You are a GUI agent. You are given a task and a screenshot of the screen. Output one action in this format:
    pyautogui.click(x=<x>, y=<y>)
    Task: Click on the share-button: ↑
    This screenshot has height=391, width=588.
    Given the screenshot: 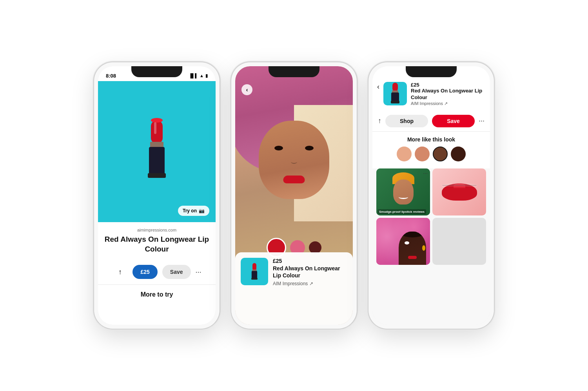 What is the action you would take?
    pyautogui.click(x=120, y=272)
    